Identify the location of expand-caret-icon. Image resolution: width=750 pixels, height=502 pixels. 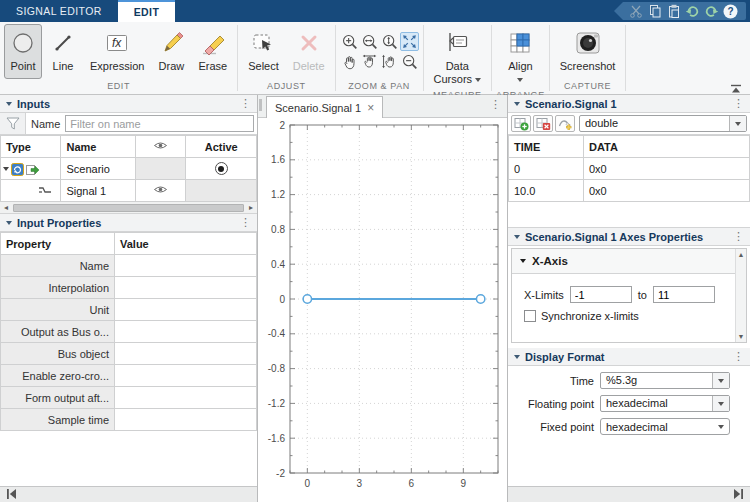
(6, 169).